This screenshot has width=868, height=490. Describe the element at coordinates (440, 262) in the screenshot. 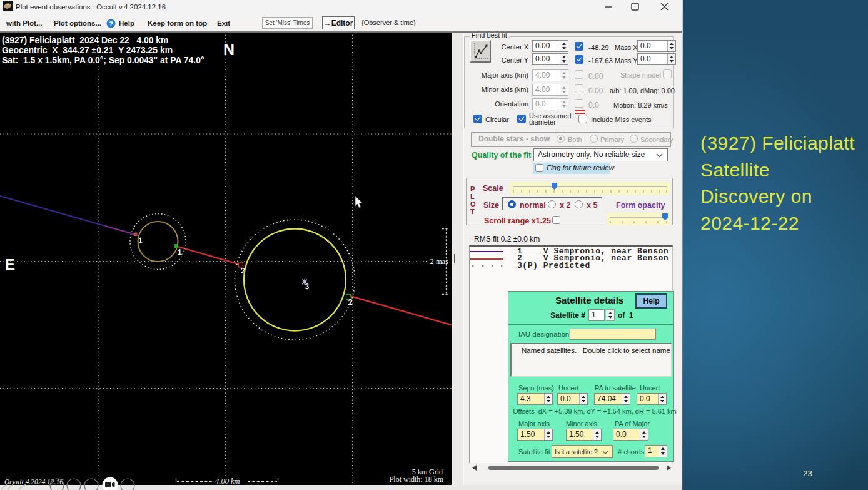

I see `svg-text: 2 mas` at that location.